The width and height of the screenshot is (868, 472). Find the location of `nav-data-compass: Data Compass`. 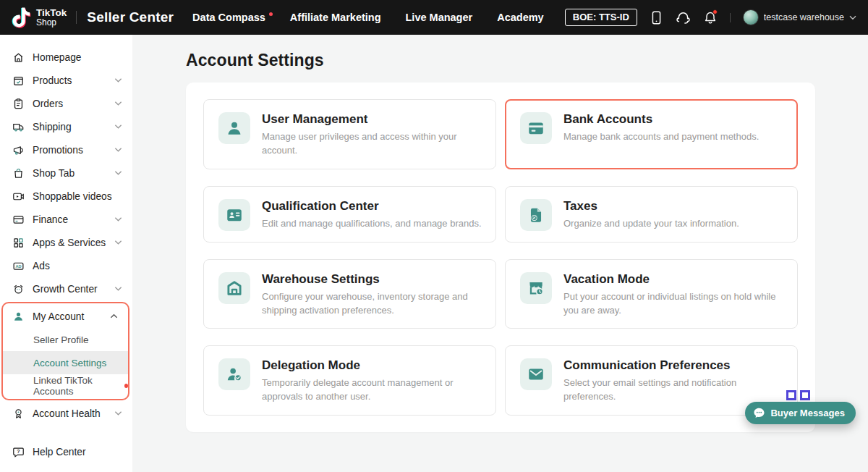

nav-data-compass: Data Compass is located at coordinates (229, 17).